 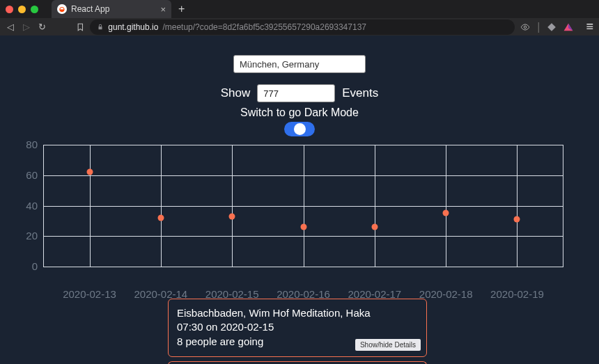 What do you see at coordinates (163, 10) in the screenshot?
I see `tab-close-icon: ×` at bounding box center [163, 10].